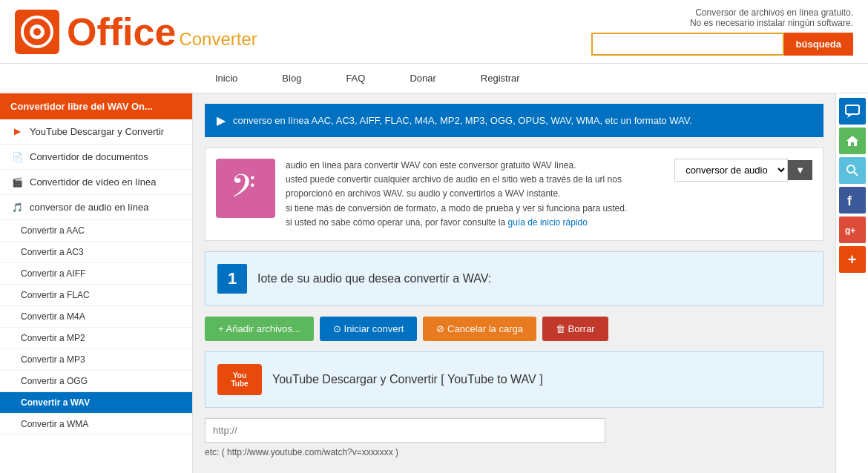  I want to click on upload-step-number: 1, so click(232, 279).